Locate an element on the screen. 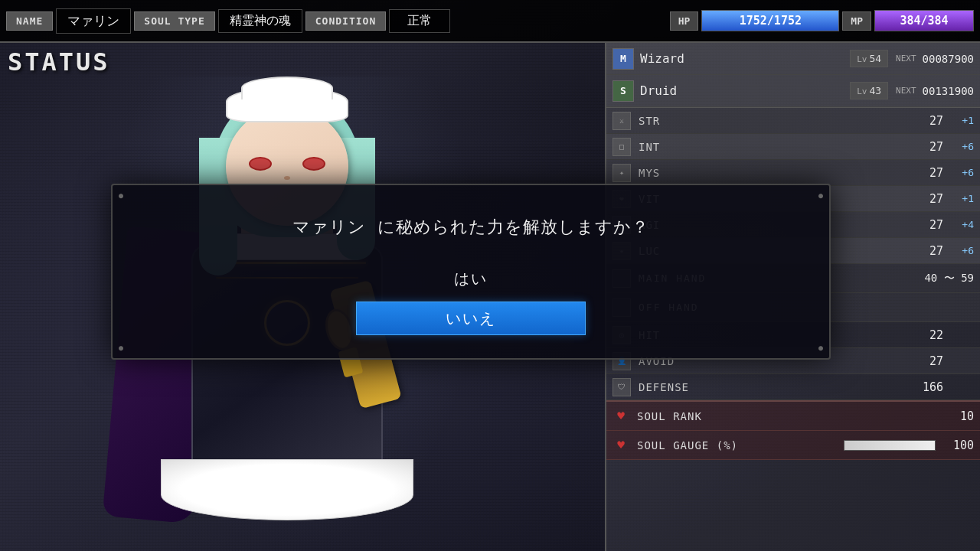 This screenshot has width=980, height=551. dialog-yes-button: はい is located at coordinates (471, 279).